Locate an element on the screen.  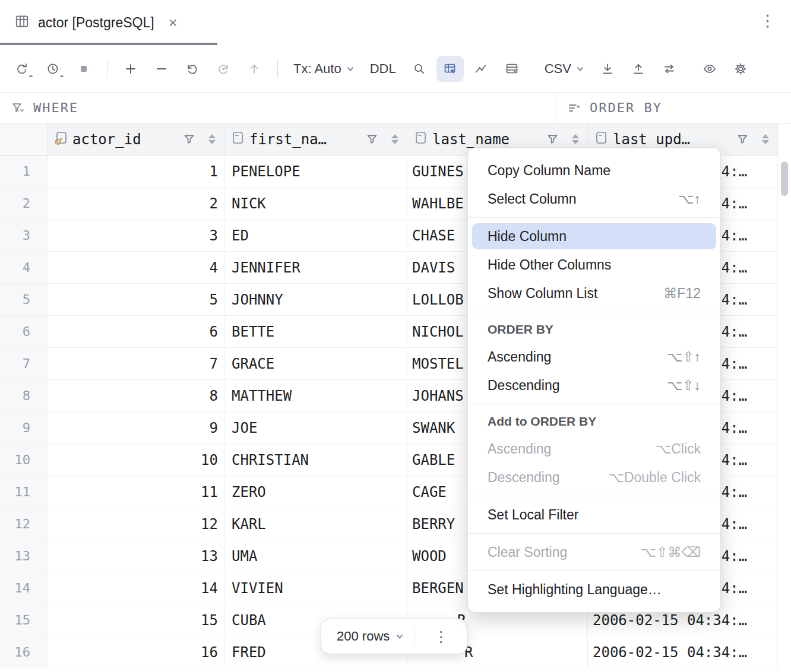
cell-first-name: JOHNNY is located at coordinates (316, 299).